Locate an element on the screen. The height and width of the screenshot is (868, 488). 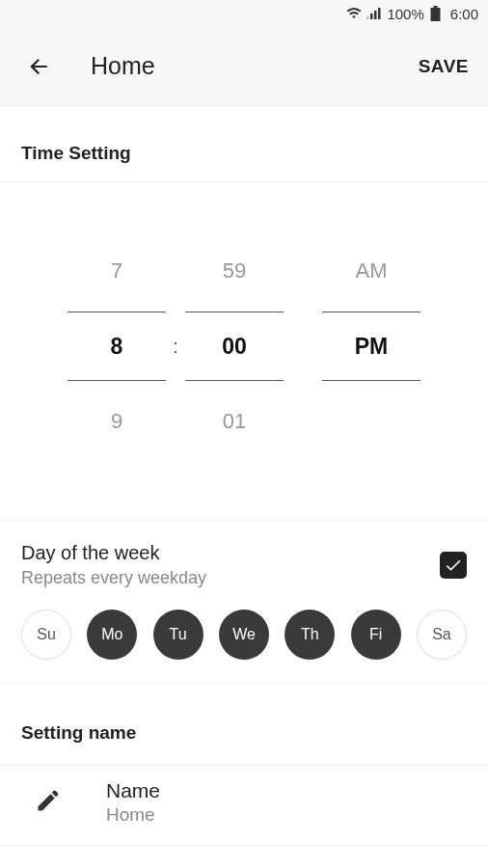
status-clock: 6:00 is located at coordinates (465, 14).